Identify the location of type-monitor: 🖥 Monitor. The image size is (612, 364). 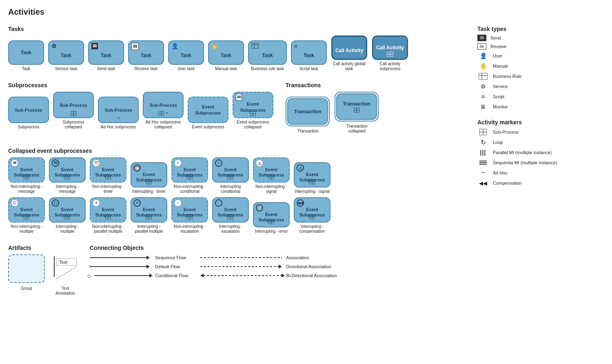
(541, 107).